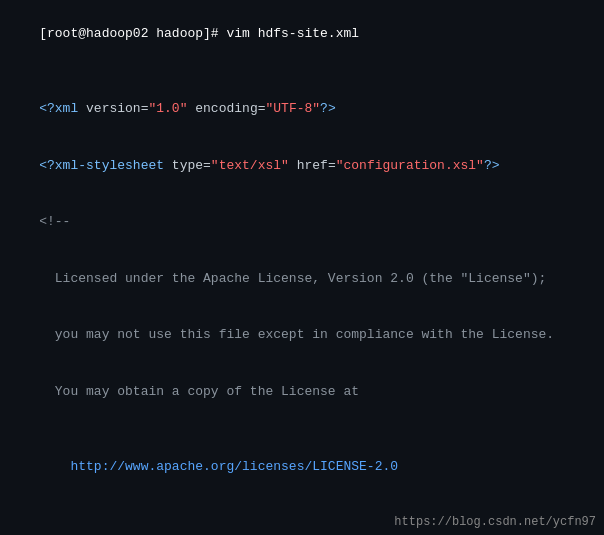  What do you see at coordinates (302, 110) in the screenshot?
I see `xml-declaration: <?xml version="1.0" encoding="UTF-8"?>` at bounding box center [302, 110].